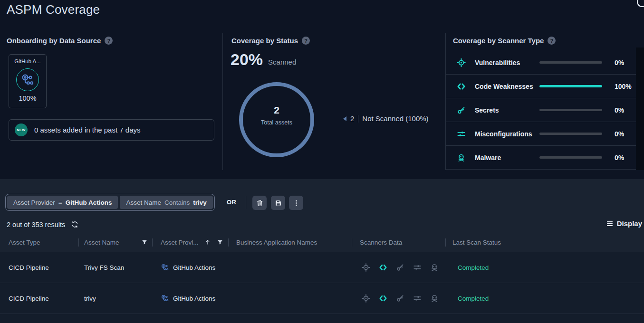  I want to click on column-asset-provider: Asset Provi..., so click(180, 242).